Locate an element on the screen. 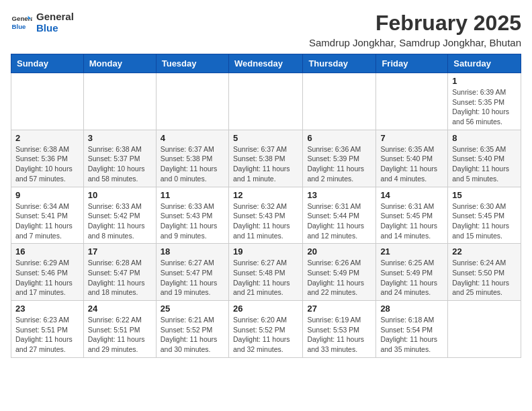 Image resolution: width=532 pixels, height=411 pixels. calendar-week-row: 2Sunrise: 6:38 AM Sunset: 5:36 PM Daylig… is located at coordinates (266, 158).